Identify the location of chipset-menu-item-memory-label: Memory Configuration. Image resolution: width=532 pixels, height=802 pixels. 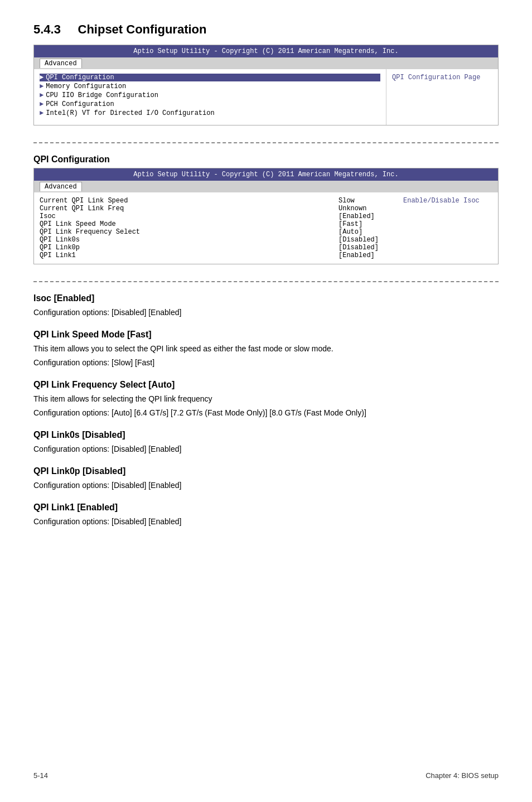
(86, 86).